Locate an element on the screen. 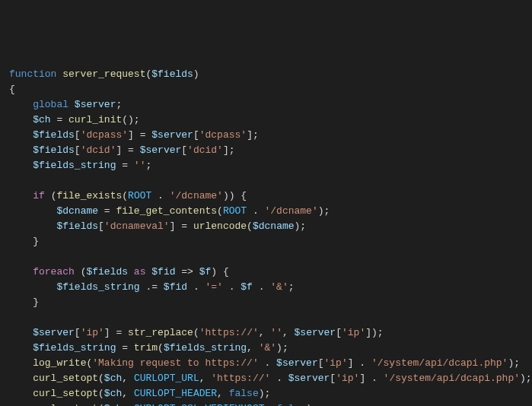 This screenshot has height=406, width=532. token-keyword-control: as is located at coordinates (140, 272).